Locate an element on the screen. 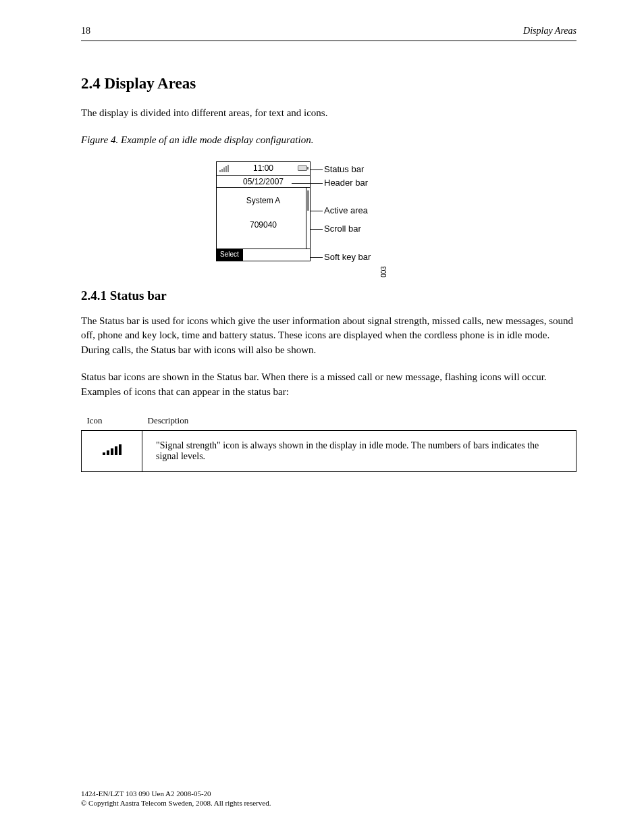  col-icon: Icon is located at coordinates (112, 421).